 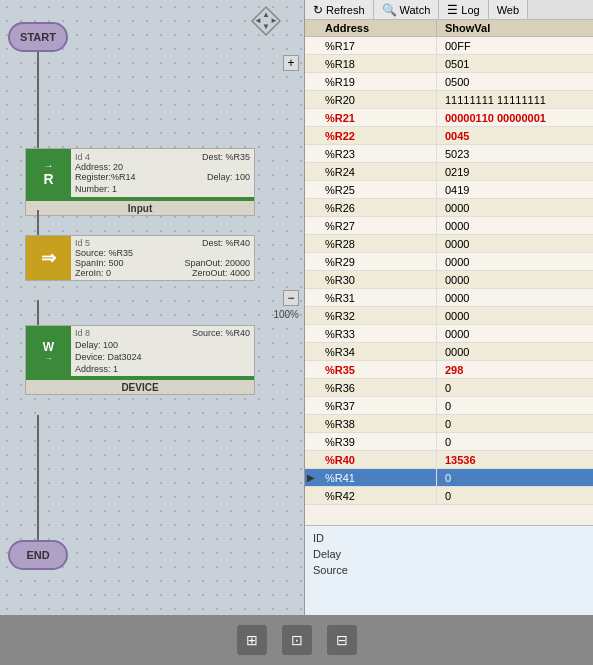 What do you see at coordinates (449, 46) in the screenshot?
I see `table-row-r17: %R1700FF` at bounding box center [449, 46].